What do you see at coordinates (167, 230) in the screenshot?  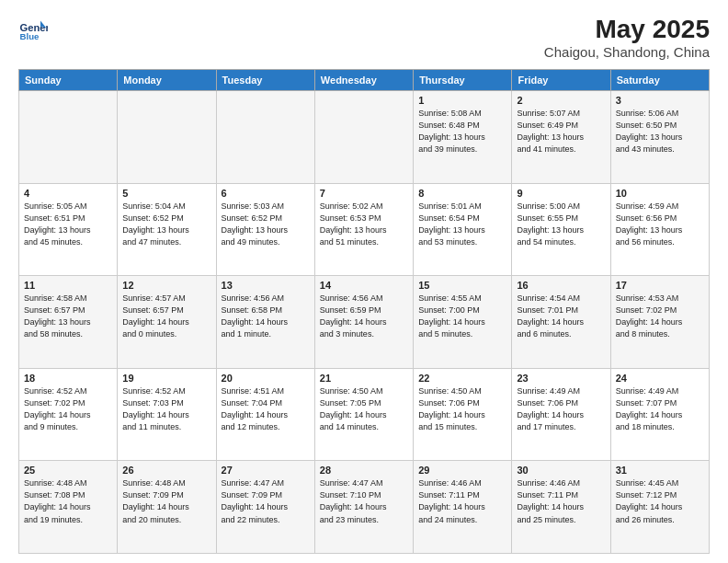 I see `calendar-cell: 5Sunrise: 5:04 AM Sunset: 6:52 PM Daylig…` at bounding box center [167, 230].